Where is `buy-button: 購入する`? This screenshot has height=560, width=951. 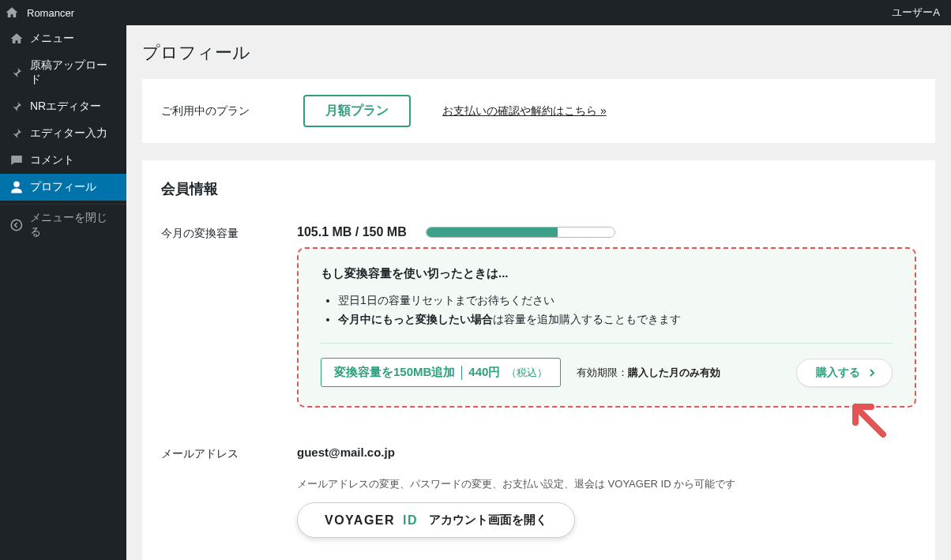 buy-button: 購入する is located at coordinates (844, 373).